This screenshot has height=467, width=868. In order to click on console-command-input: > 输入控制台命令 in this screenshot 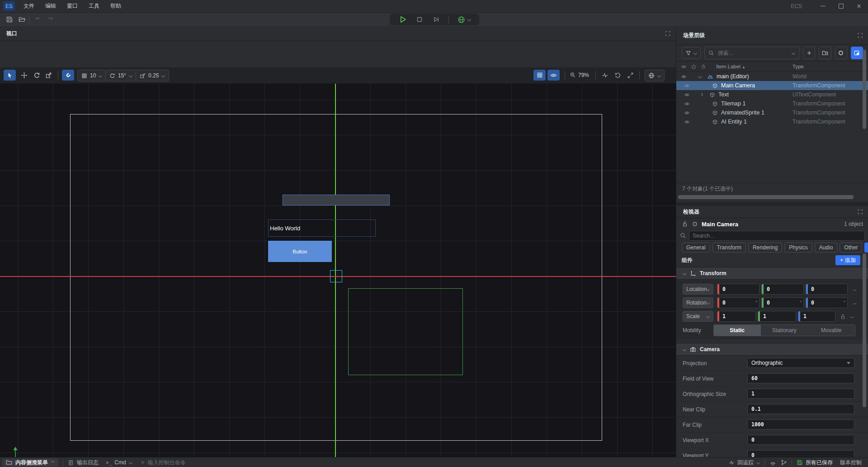, I will do `click(164, 462)`.